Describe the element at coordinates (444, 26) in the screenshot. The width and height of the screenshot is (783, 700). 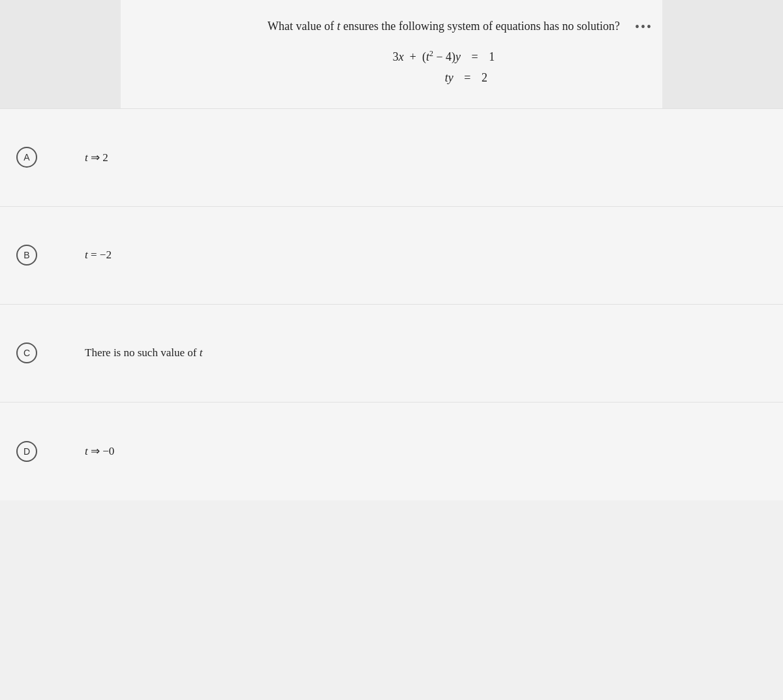
I see `question-text: What value of t ensures the following sy…` at that location.